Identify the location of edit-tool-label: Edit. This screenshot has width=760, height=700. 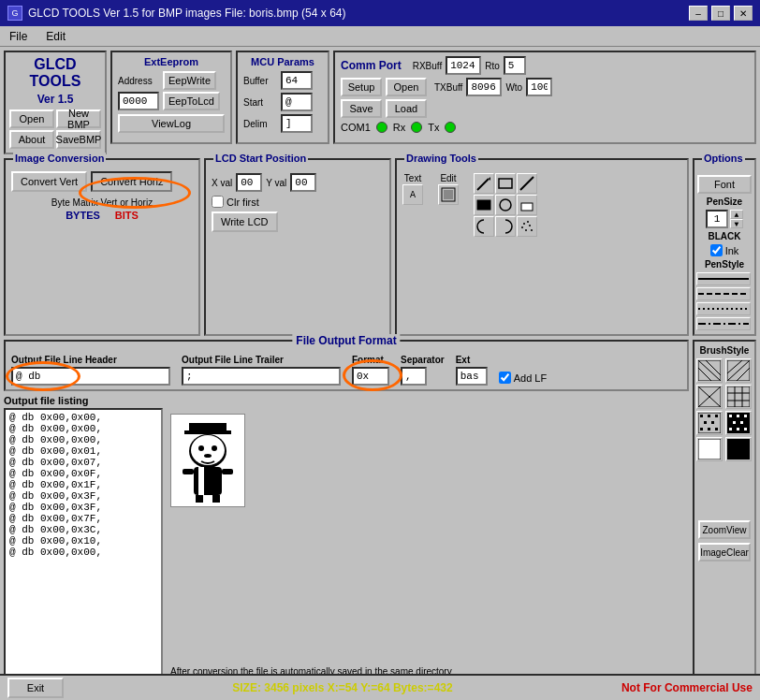
(447, 178).